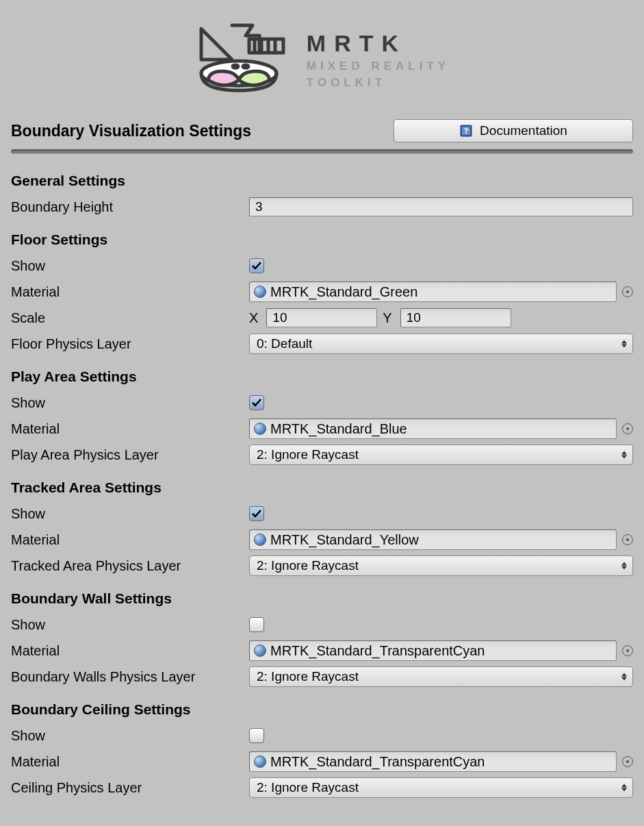  I want to click on boundary-height-label: Boundary Height, so click(130, 207).